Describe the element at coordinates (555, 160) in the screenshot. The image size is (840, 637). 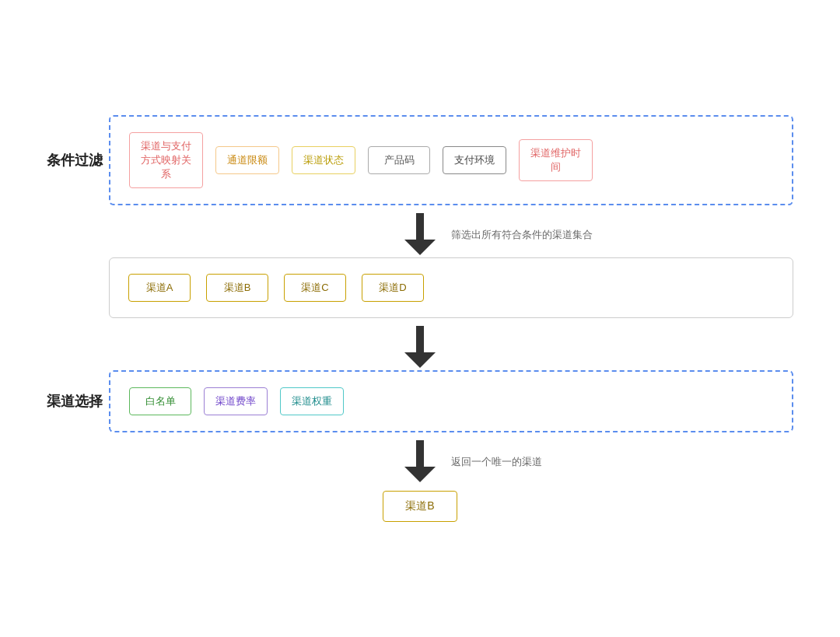
I see `chip-channel-maintenance: 渠道维护时 间` at that location.